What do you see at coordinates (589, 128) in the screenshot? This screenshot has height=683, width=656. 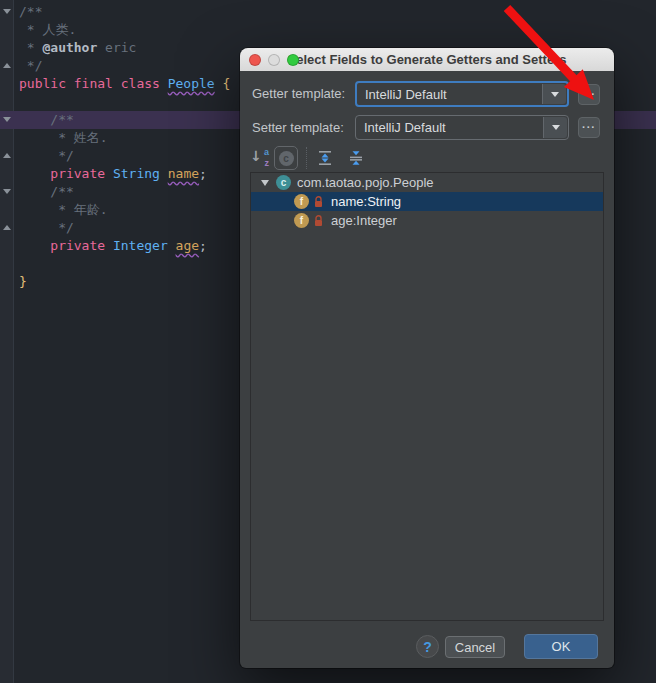 I see `setter-template-more-button: ···` at bounding box center [589, 128].